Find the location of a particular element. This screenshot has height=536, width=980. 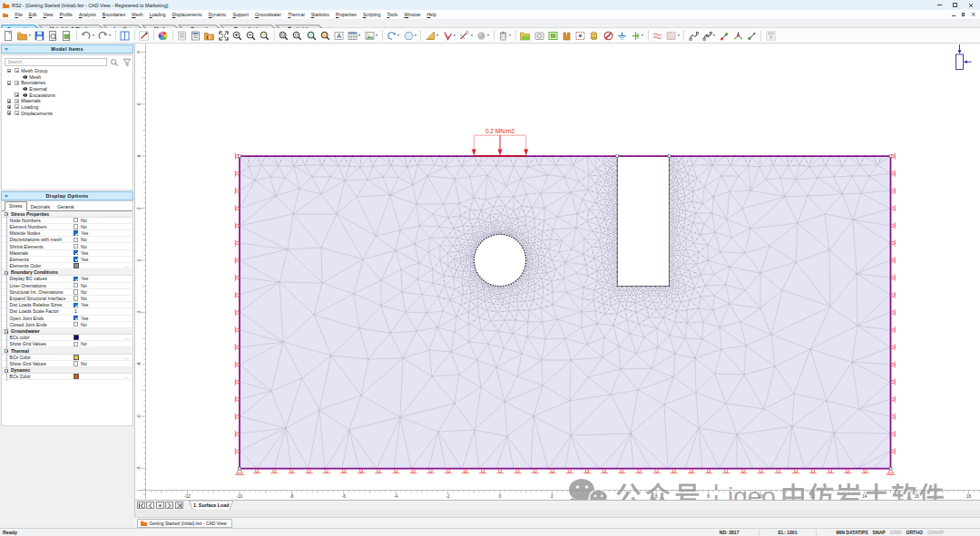

grid-section-groundwater: Groundwater is located at coordinates (67, 332).